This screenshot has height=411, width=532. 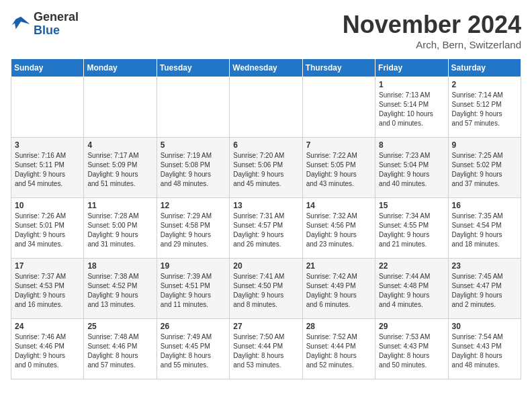 I want to click on day-info: Sunrise: 7:35 AM Sunset: 4:54 PM Dayligh…, so click(x=485, y=230).